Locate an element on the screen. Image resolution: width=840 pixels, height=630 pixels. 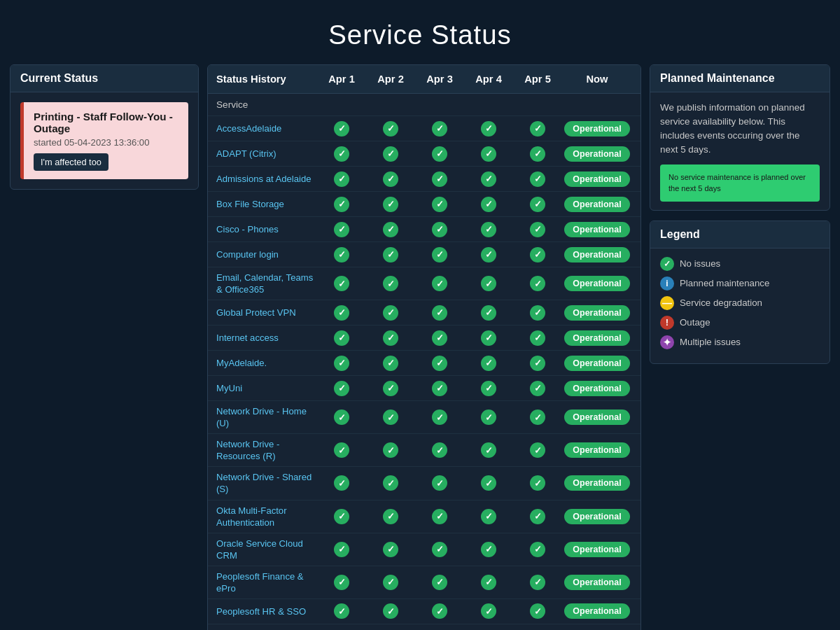
legend-header: Legend is located at coordinates (740, 235).